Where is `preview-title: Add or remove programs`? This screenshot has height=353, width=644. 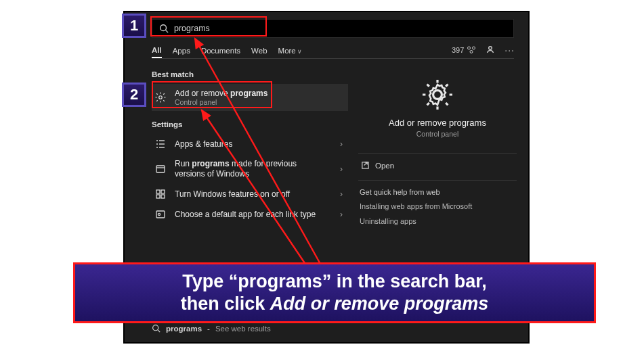
preview-title: Add or remove programs is located at coordinates (437, 123).